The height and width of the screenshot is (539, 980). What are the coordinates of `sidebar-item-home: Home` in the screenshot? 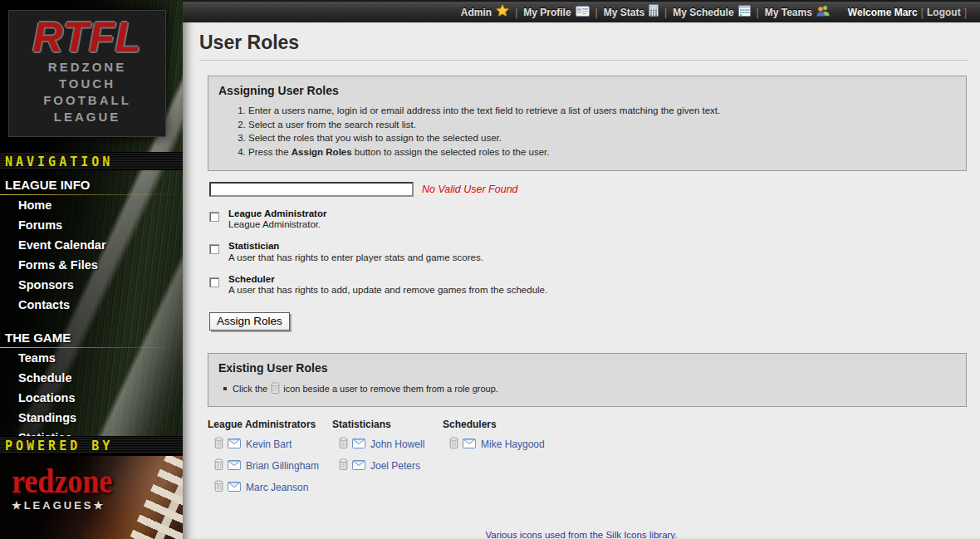 It's located at (91, 205).